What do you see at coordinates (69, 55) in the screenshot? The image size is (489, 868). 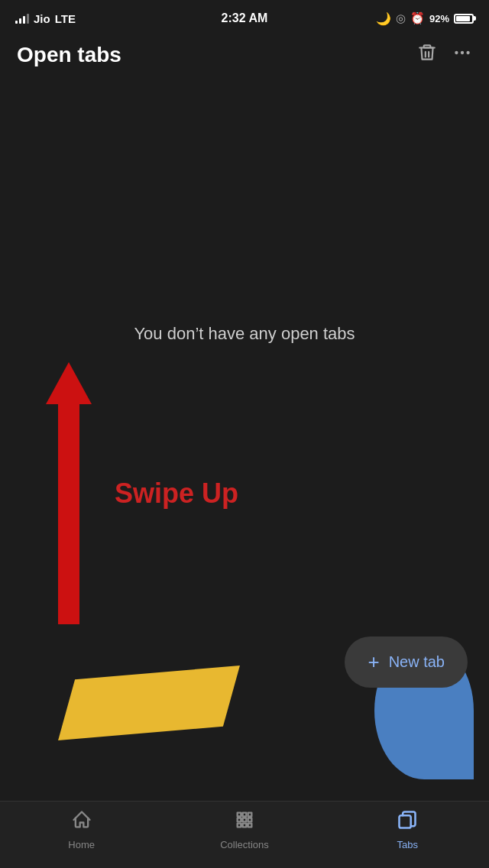 I see `page-title: Open tabs` at bounding box center [69, 55].